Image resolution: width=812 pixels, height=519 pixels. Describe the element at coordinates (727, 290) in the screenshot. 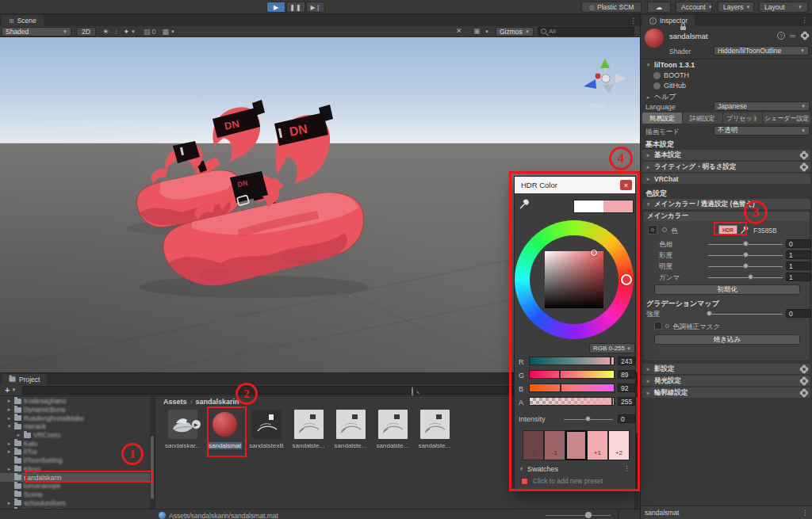

I see `reset-button: 初期化` at that location.